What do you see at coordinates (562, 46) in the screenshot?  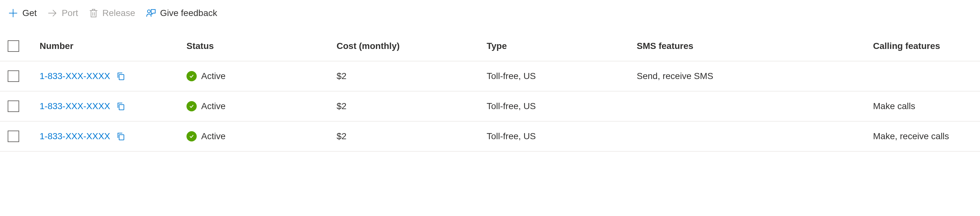 I see `col-type: Type` at bounding box center [562, 46].